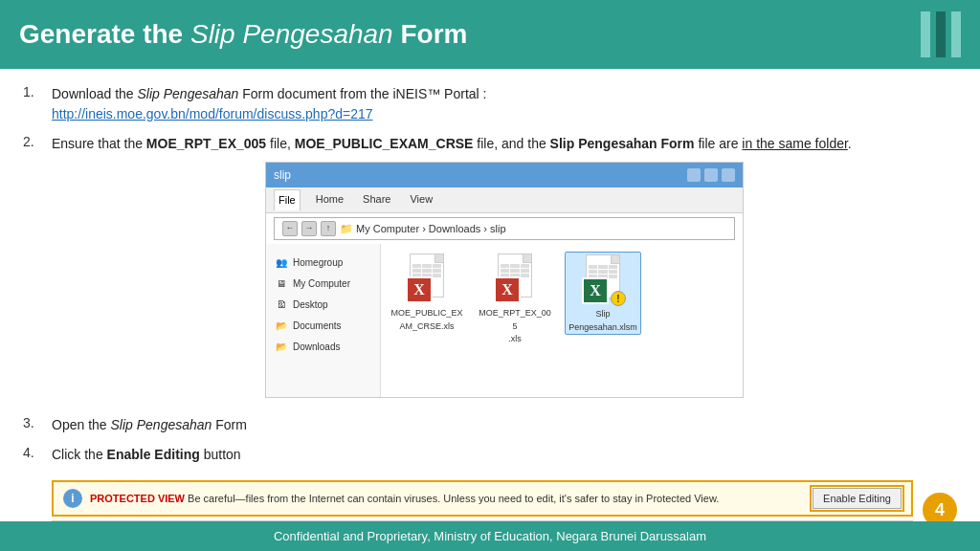 This screenshot has width=980, height=551. Describe the element at coordinates (138, 498) in the screenshot. I see `pv-label: PROTECTED VIEW` at that location.